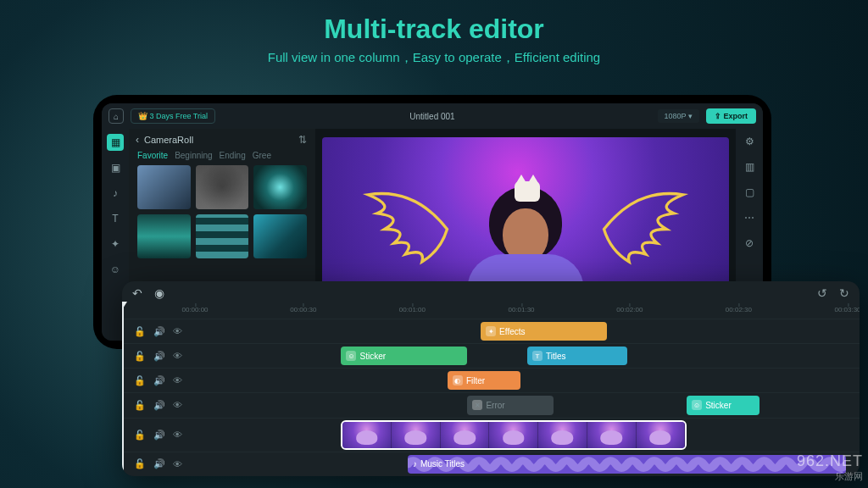  Describe the element at coordinates (115, 193) in the screenshot. I see `audio-tool-icon: ♪` at that location.